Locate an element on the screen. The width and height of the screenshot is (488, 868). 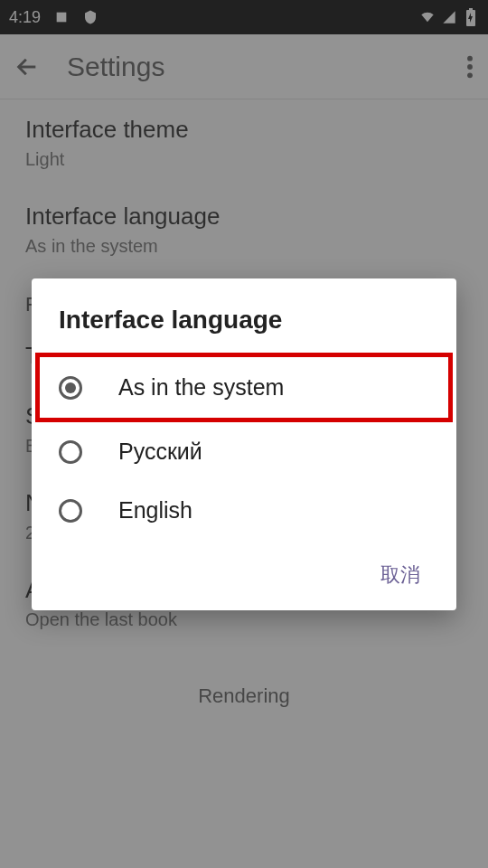
option-label: Русский is located at coordinates (161, 452).